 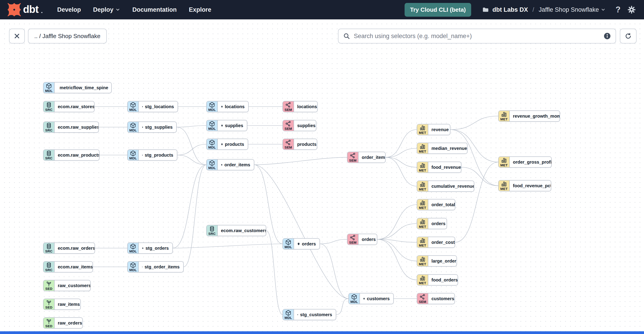 What do you see at coordinates (438, 280) in the screenshot?
I see `node-food_orders_met: METfood_orders` at bounding box center [438, 280].